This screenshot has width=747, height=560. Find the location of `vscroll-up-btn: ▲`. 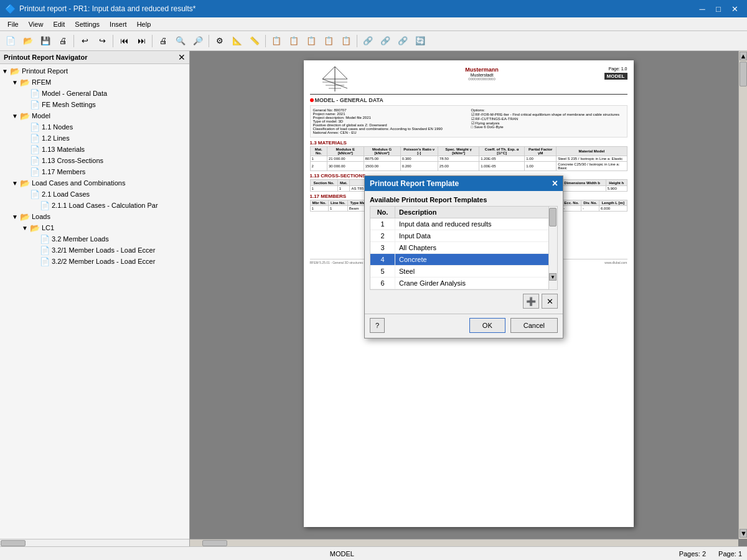

vscroll-up-btn: ▲ is located at coordinates (743, 56).